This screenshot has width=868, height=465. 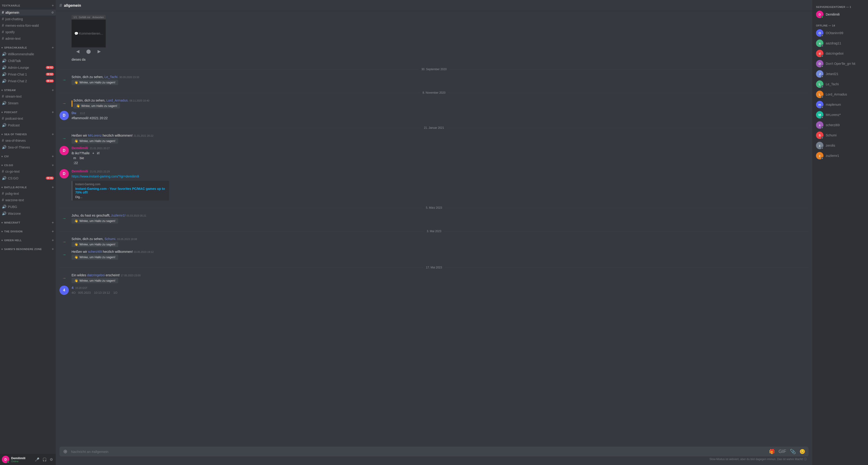 I want to click on sidebar-item-pubg: 🔊 PUBG, so click(x=28, y=207).